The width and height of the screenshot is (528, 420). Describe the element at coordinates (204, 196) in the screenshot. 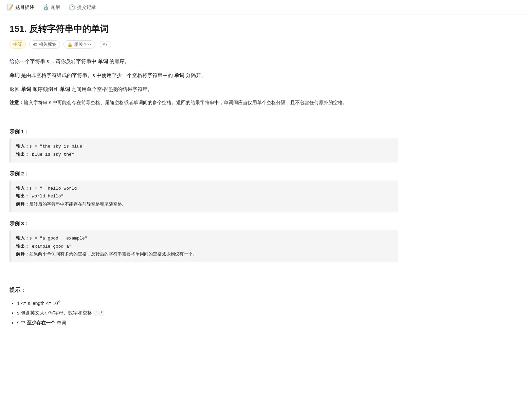

I see `example-2-block: 输入：s = " hello world " 输出："world hello" …` at that location.